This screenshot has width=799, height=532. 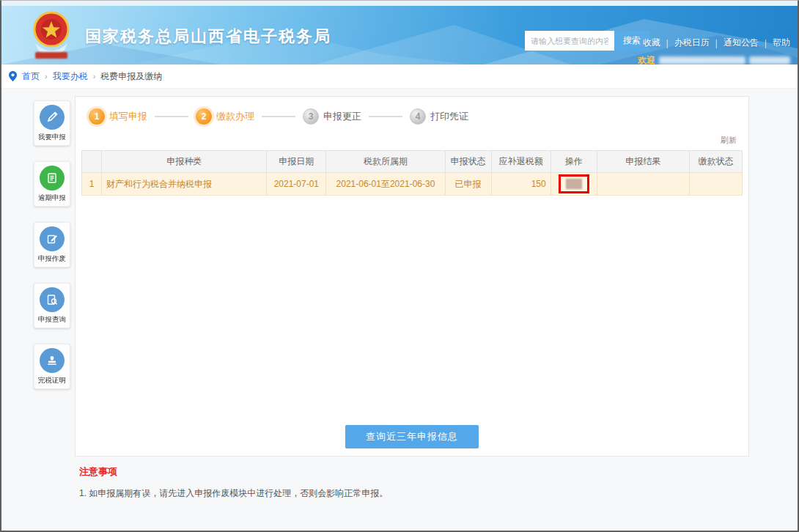 What do you see at coordinates (52, 366) in the screenshot?
I see `sidebar-item-tax-certificate: 完税证明` at bounding box center [52, 366].